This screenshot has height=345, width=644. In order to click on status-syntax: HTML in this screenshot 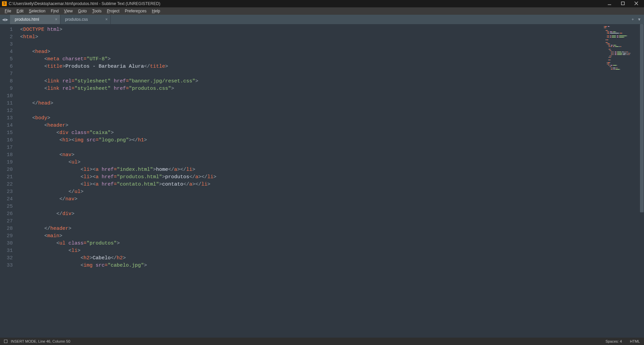, I will do `click(635, 341)`.